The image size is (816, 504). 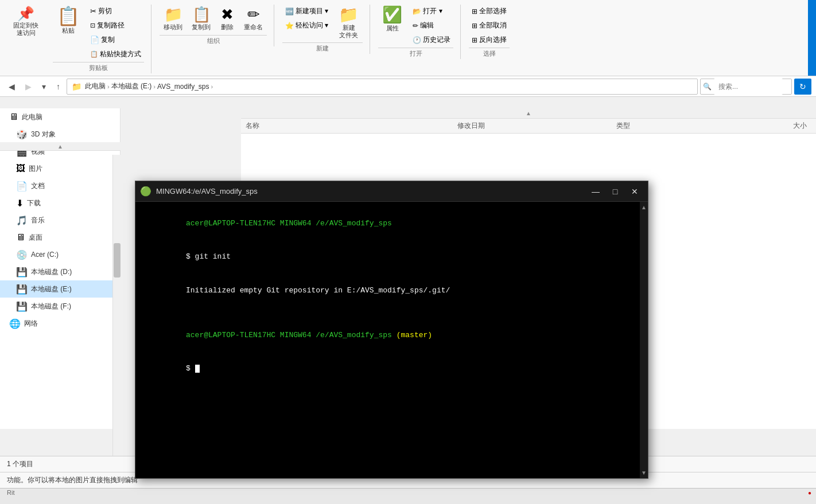 I want to click on copy-path-button: ⊡ 复制路径, so click(x=116, y=25).